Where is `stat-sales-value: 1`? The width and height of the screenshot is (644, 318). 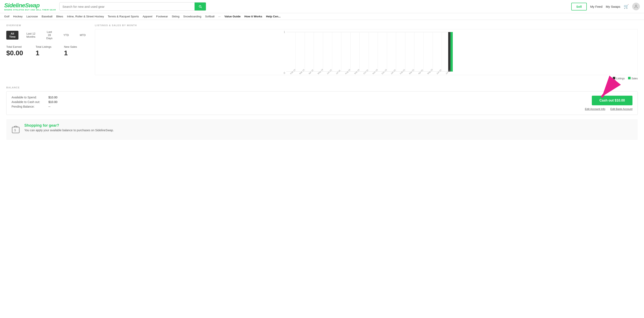 stat-sales-value: 1 is located at coordinates (70, 53).